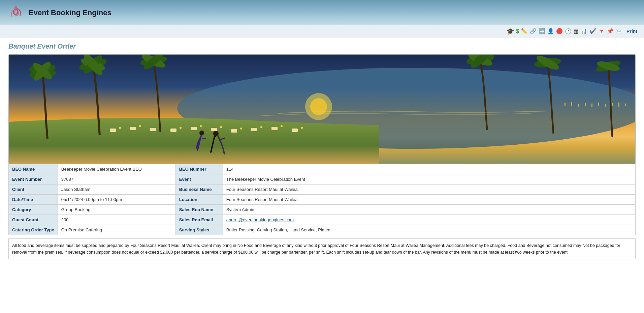 This screenshot has height=313, width=644. I want to click on event-number-label: Event Number, so click(33, 179).